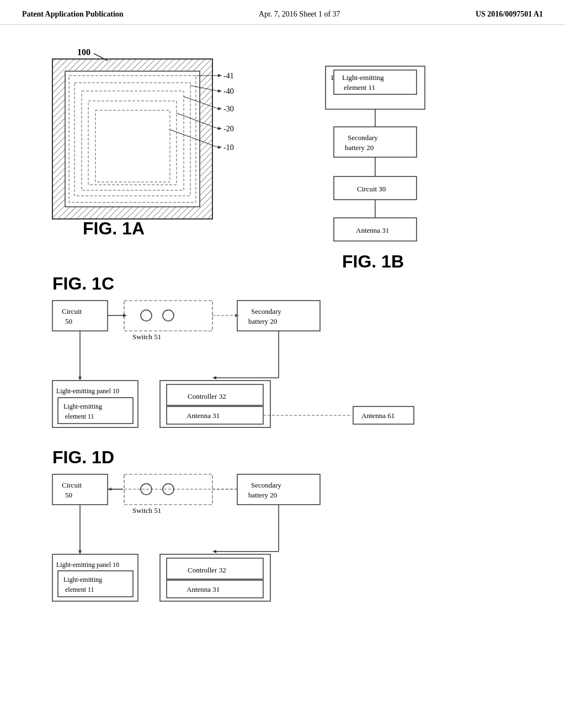 This screenshot has width=565, height=728. Describe the element at coordinates (203, 589) in the screenshot. I see `fig1d-antenna31-text: Antenna 31` at that location.